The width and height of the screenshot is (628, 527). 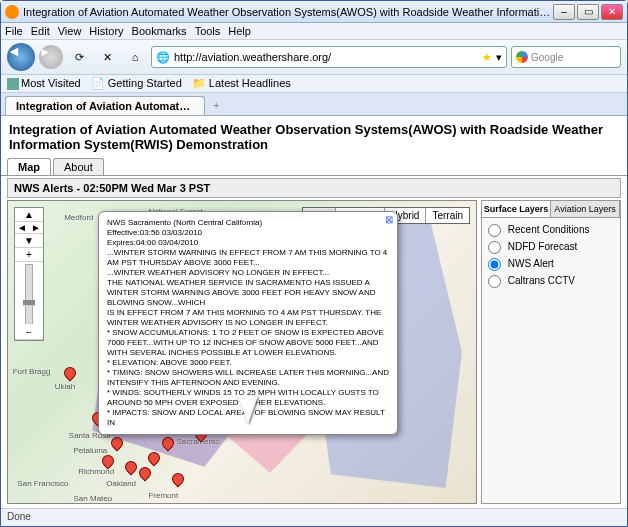 What do you see at coordinates (248, 363) in the screenshot?
I see `popup-line: * ELEVATION: ABOVE 3000 FEET.` at bounding box center [248, 363].